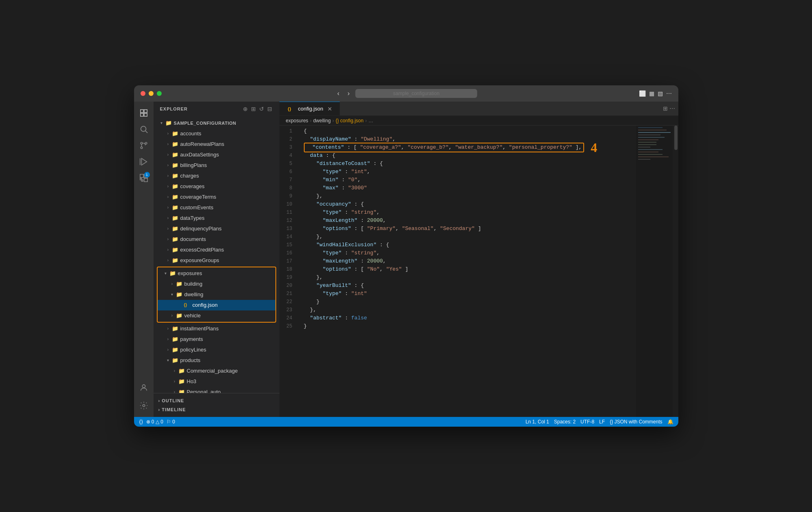 The width and height of the screenshot is (812, 512). Describe the element at coordinates (652, 93) in the screenshot. I see `layout-button: ▦` at that location.